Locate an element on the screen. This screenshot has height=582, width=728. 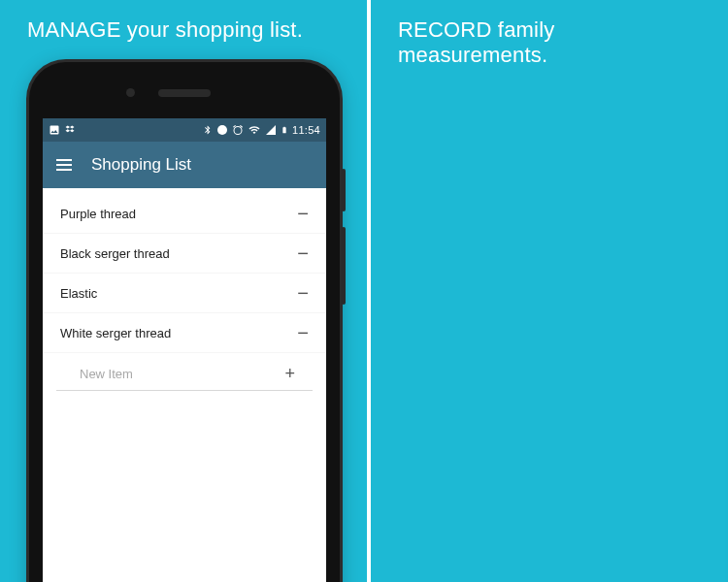
new-item-input: New Item is located at coordinates (107, 374).